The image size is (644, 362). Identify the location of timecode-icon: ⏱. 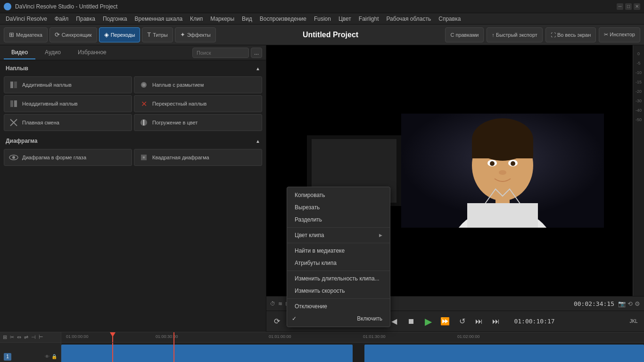
(272, 304).